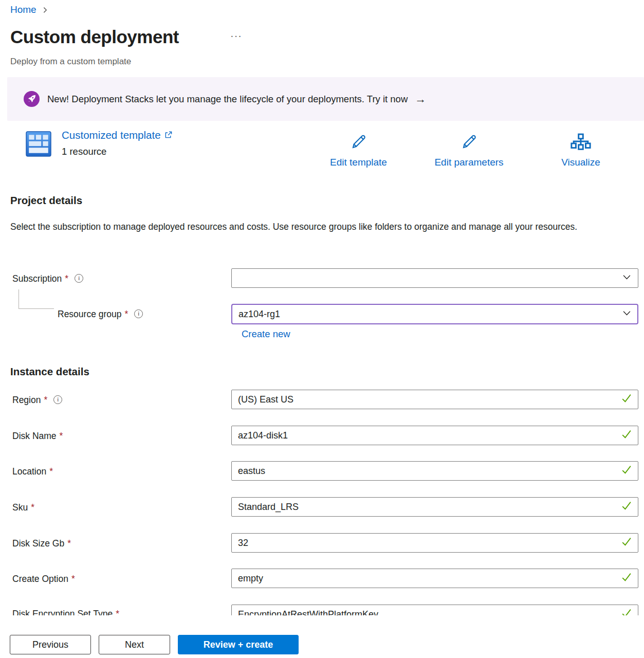  I want to click on more-options-icon: ···, so click(236, 36).